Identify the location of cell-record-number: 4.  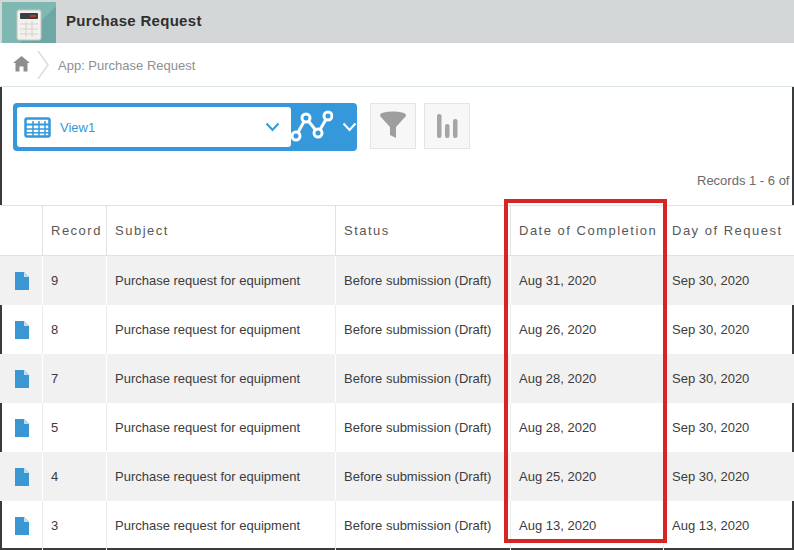
(74, 476).